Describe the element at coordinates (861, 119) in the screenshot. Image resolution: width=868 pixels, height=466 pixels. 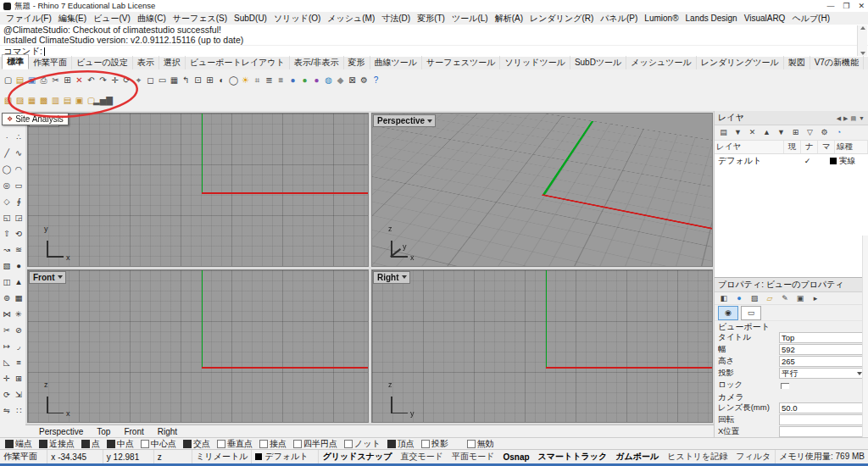
I see `panel-collapse-icon: ▼` at that location.